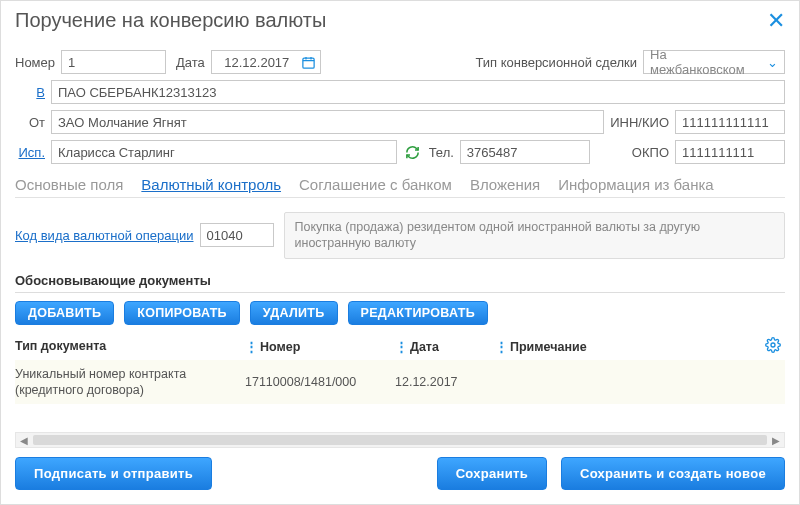 This screenshot has width=800, height=505. I want to click on tab-attachments: Вложения, so click(505, 184).